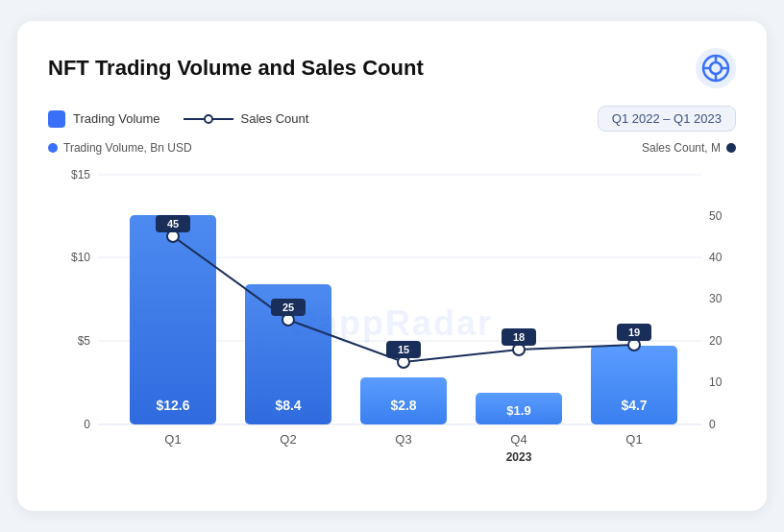  What do you see at coordinates (57, 119) in the screenshot?
I see `legend-bar-icon` at bounding box center [57, 119].